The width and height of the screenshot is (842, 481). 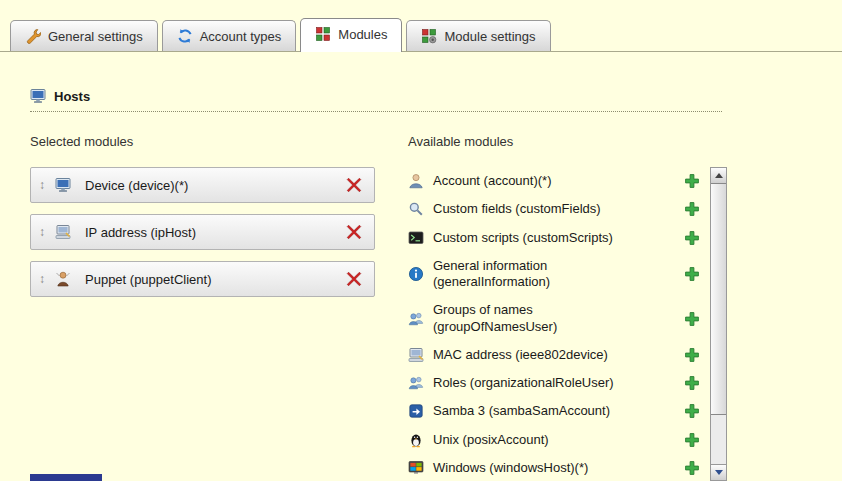 What do you see at coordinates (206, 232) in the screenshot?
I see `selected-modules-list: ↕Device (device)(*)↕IP address (ipHost)↕…` at bounding box center [206, 232].